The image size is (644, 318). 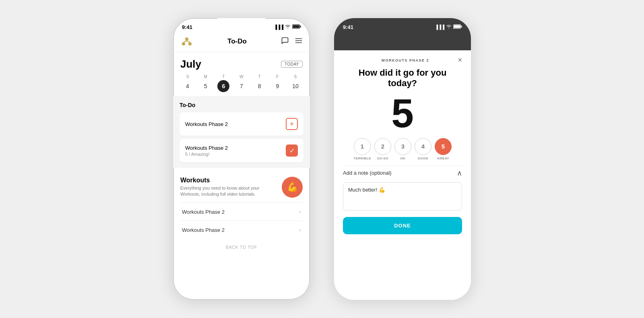 What do you see at coordinates (242, 24) in the screenshot?
I see `notch-left` at bounding box center [242, 24].